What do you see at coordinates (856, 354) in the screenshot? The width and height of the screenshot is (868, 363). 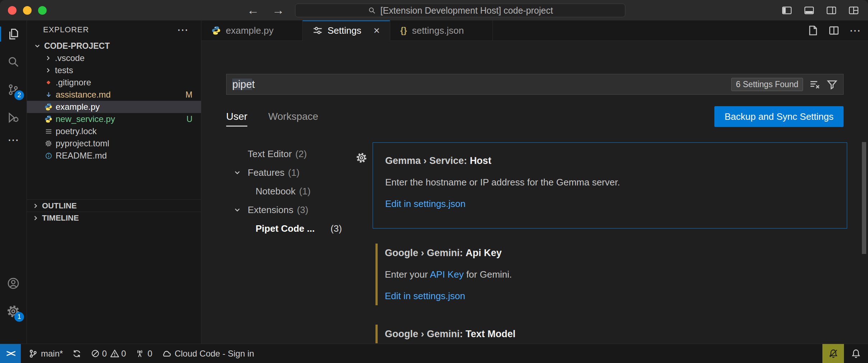 I see `bell-icon` at bounding box center [856, 354].